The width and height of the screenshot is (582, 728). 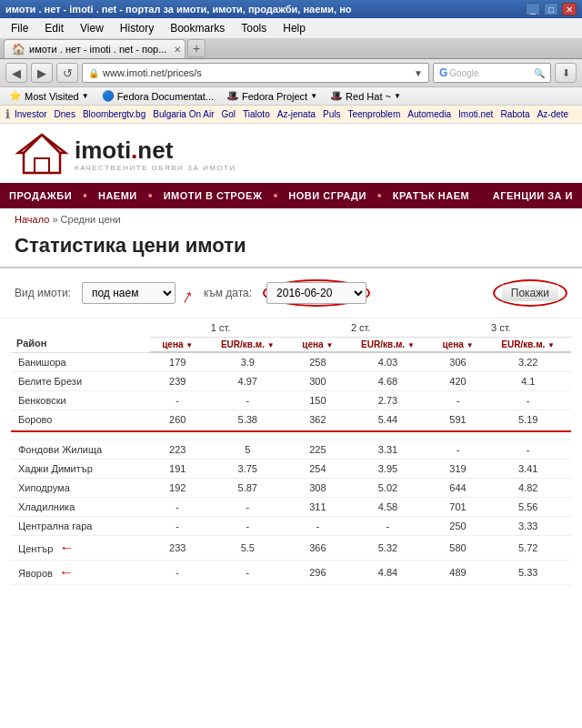 What do you see at coordinates (254, 28) in the screenshot?
I see `menu-tools: Tools` at bounding box center [254, 28].